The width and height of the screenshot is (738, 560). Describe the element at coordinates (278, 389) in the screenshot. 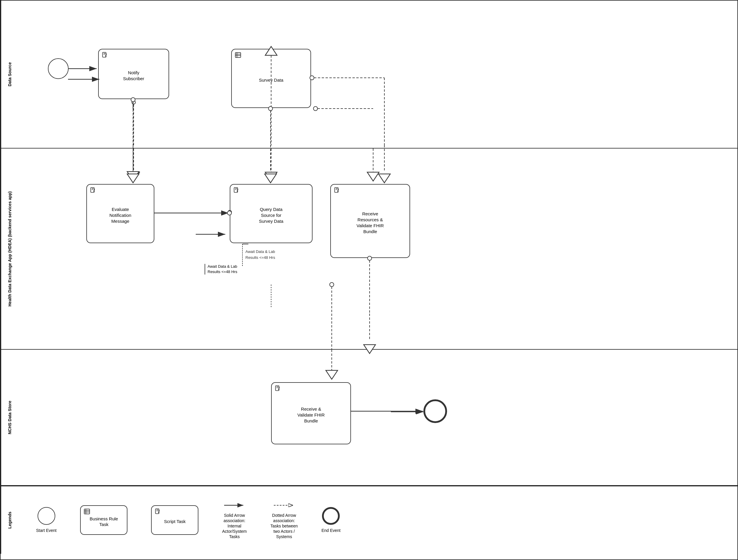

I see `script-icon-receive-nchs` at that location.